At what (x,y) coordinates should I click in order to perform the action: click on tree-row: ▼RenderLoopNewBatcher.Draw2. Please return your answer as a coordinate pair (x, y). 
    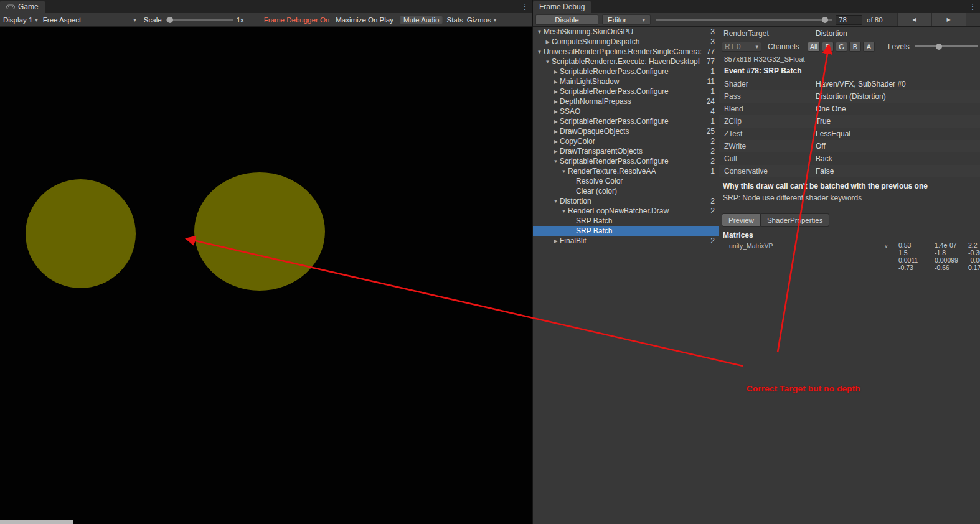
    Looking at the image, I should click on (626, 211).